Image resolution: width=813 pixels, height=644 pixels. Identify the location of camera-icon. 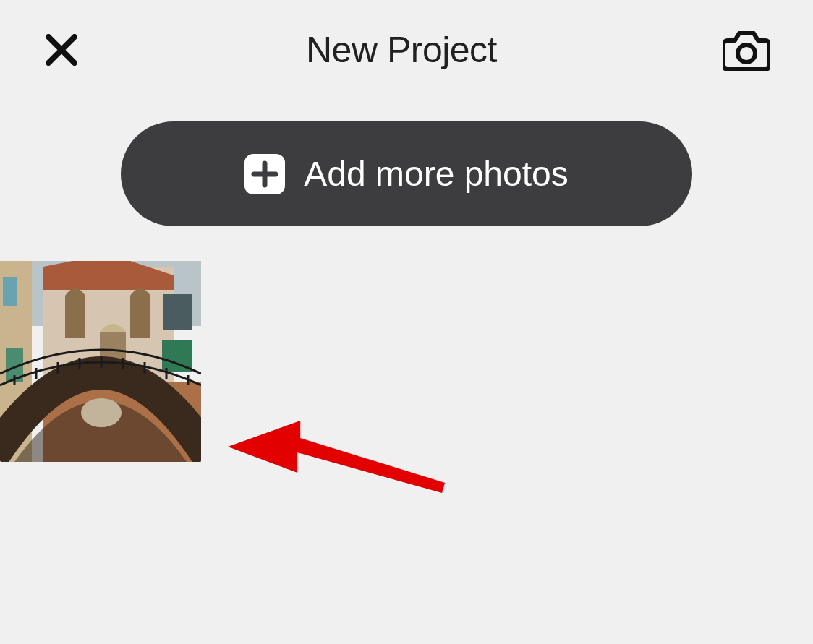
(746, 50).